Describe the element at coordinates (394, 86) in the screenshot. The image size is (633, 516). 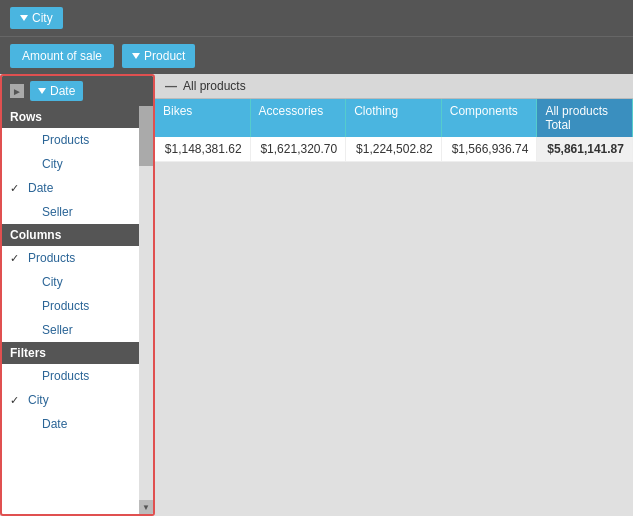
I see `all-products-row: — All products` at that location.